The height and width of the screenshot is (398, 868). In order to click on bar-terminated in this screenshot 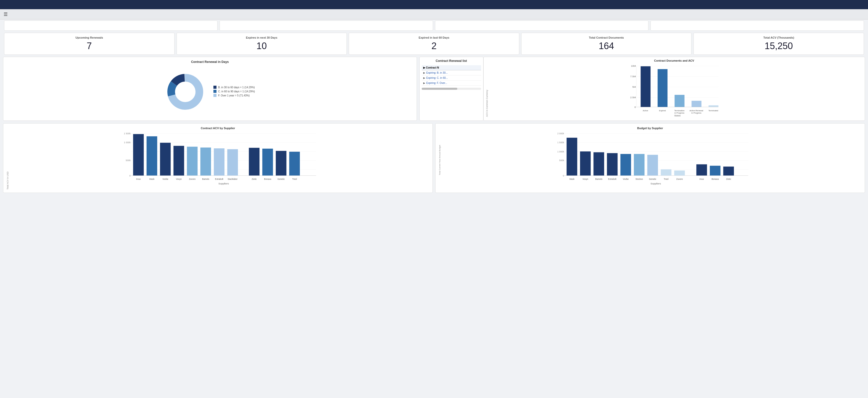, I will do `click(713, 106)`.